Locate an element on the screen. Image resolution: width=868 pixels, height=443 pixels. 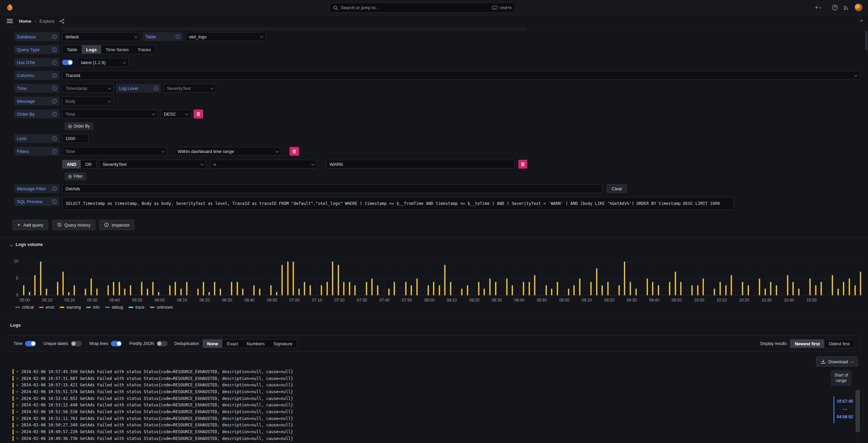
new-menu-button: + is located at coordinates (818, 7).